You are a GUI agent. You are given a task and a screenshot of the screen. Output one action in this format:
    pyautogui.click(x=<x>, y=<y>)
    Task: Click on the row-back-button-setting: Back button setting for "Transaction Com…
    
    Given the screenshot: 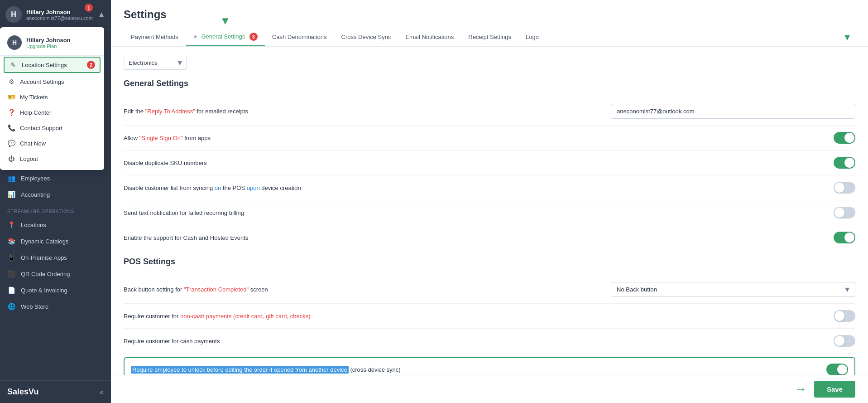 What is the action you would take?
    pyautogui.click(x=489, y=290)
    